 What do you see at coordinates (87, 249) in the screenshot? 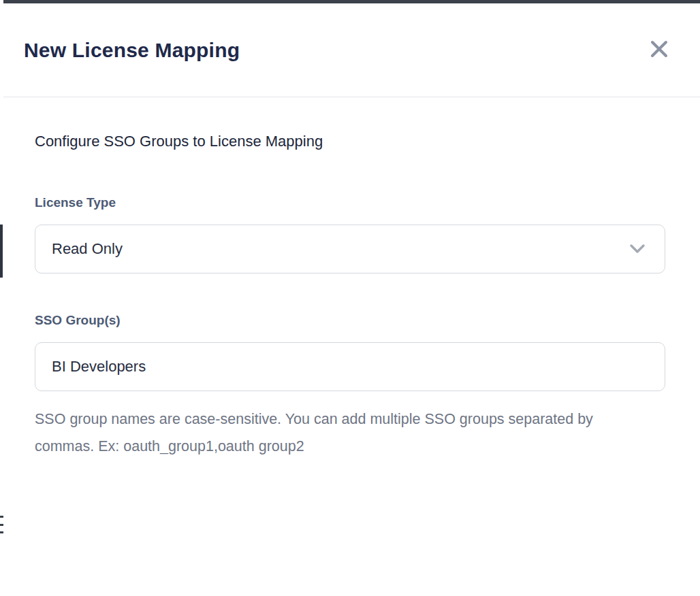
I see `license-type-selected-value: Read Only` at bounding box center [87, 249].